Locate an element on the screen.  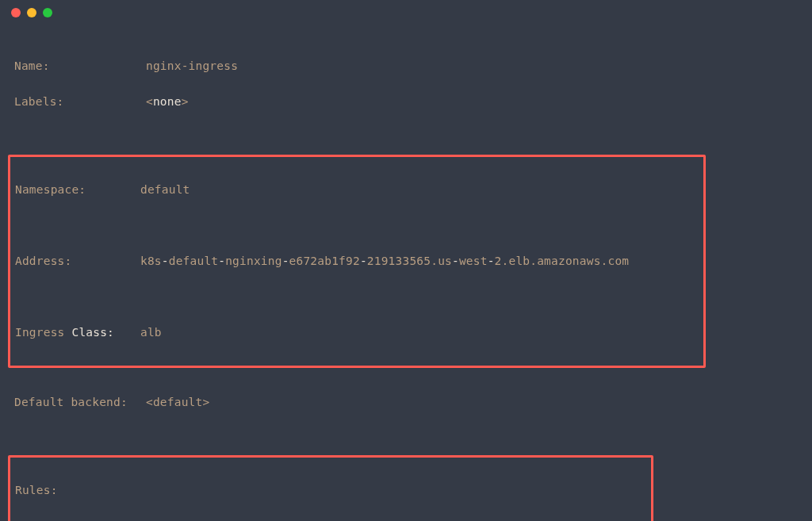
default-backend-value: <default> is located at coordinates (178, 402).